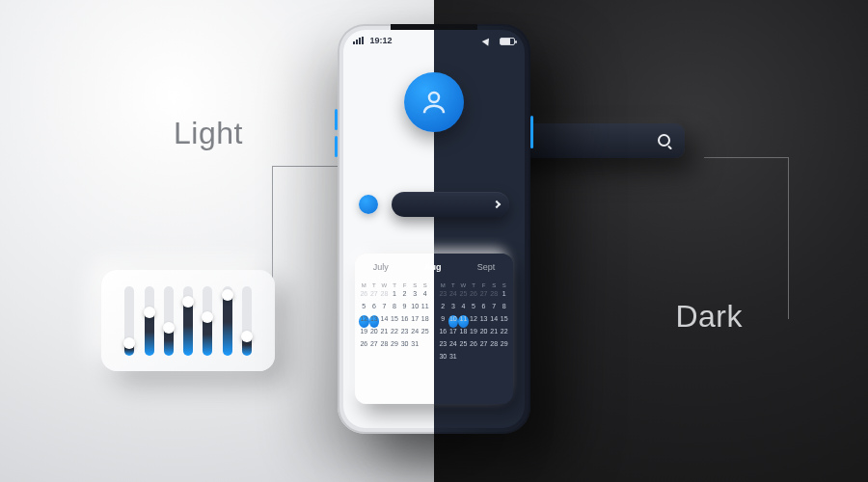 The width and height of the screenshot is (868, 482). What do you see at coordinates (359, 40) in the screenshot?
I see `signal-icon` at bounding box center [359, 40].